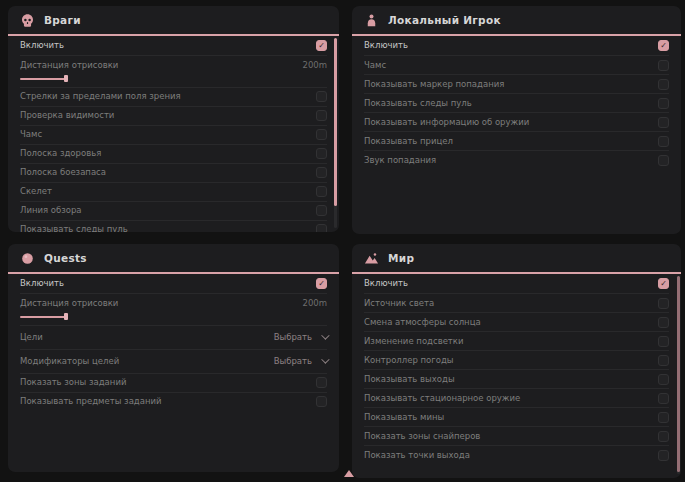 Image resolution: width=685 pixels, height=482 pixels. What do you see at coordinates (375, 66) in the screenshot?
I see `setting-label: Чамс` at bounding box center [375, 66].